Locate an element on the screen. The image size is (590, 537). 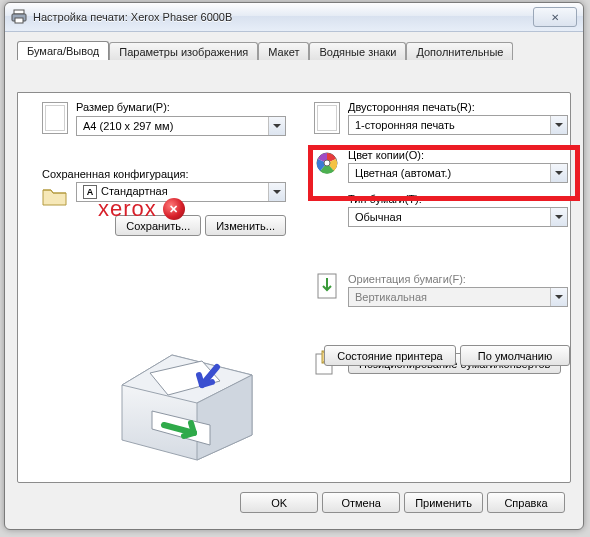
defaults-button: По умолчанию is located at coordinates (515, 356).